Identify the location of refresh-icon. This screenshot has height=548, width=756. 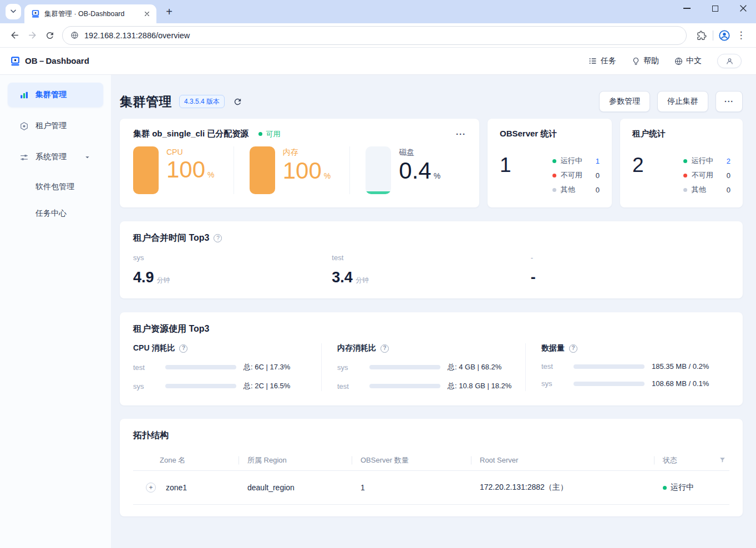
(237, 102).